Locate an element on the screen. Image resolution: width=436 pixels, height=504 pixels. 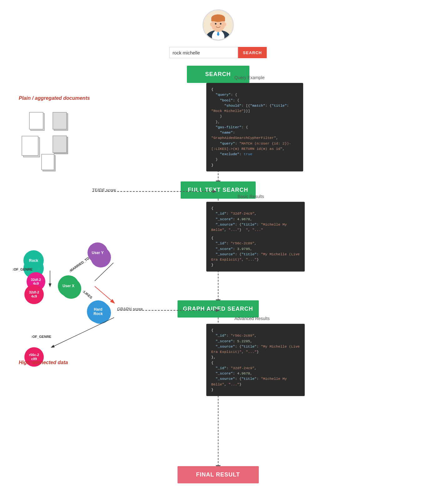
advanced-results-title: Advanced Results is located at coordinates (252, 318).